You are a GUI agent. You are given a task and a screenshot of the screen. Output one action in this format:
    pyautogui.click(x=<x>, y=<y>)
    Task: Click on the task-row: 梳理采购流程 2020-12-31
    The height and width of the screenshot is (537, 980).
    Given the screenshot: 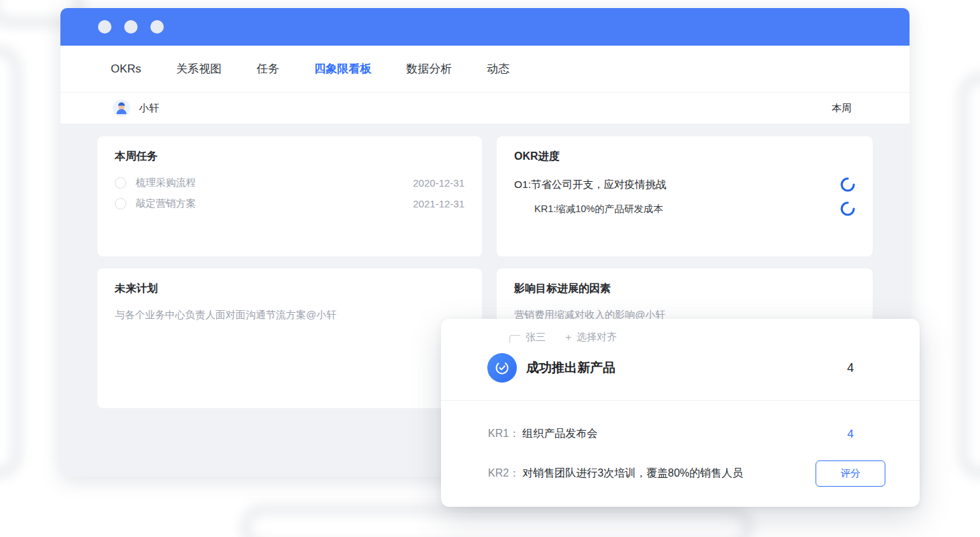 What is the action you would take?
    pyautogui.click(x=290, y=183)
    